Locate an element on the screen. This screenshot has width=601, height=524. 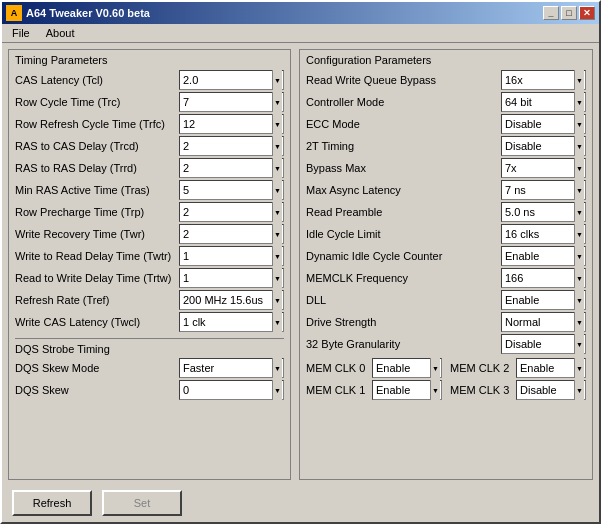
timing-panel-title: Timing Parameters is located at coordinates (150, 60).